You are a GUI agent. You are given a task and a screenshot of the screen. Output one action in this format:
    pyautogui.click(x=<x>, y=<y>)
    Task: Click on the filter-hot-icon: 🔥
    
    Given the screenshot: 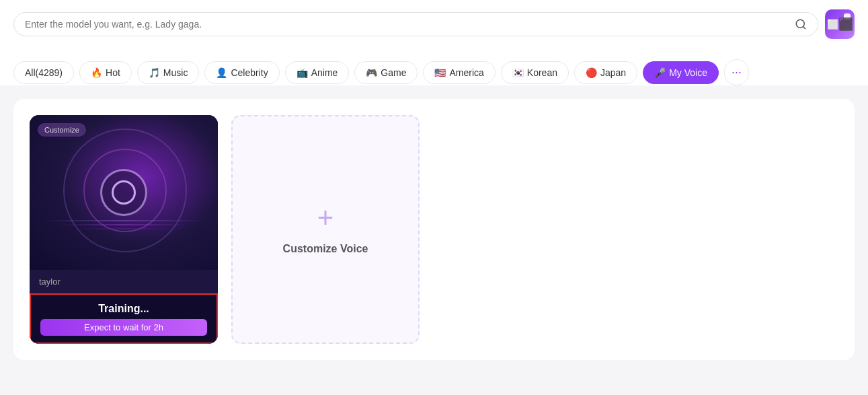 What is the action you would take?
    pyautogui.click(x=97, y=73)
    